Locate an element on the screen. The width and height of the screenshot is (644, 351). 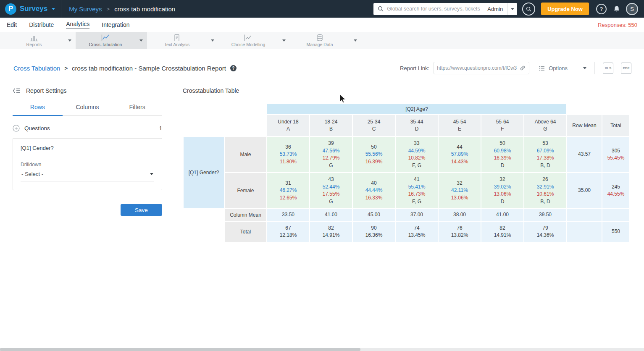
column-header: 35-44D is located at coordinates (417, 126).